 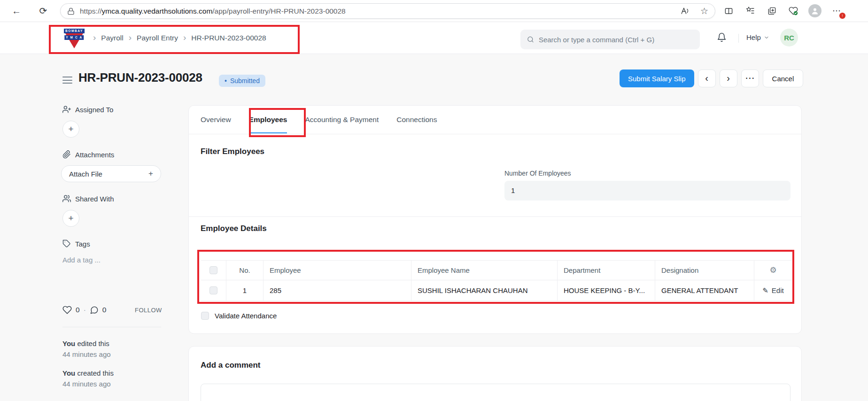 What do you see at coordinates (606, 270) in the screenshot?
I see `column-header-department: Department` at bounding box center [606, 270].